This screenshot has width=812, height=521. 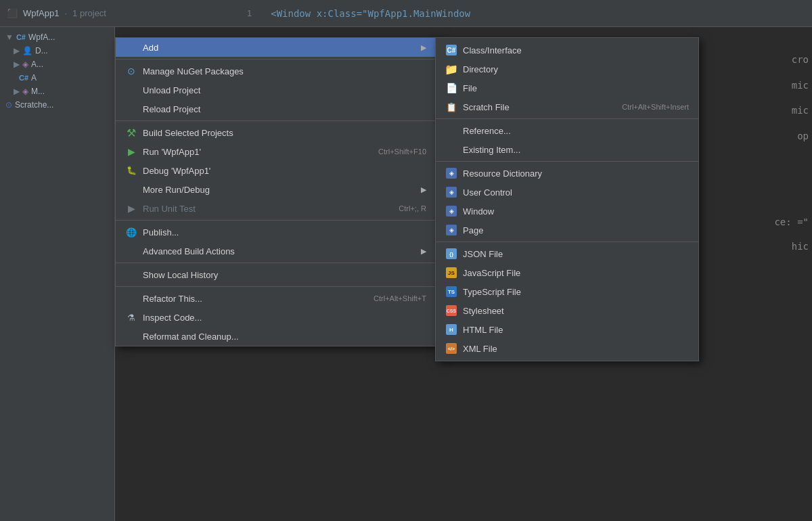 I want to click on advanced-build-arrow: ▶, so click(x=424, y=252).